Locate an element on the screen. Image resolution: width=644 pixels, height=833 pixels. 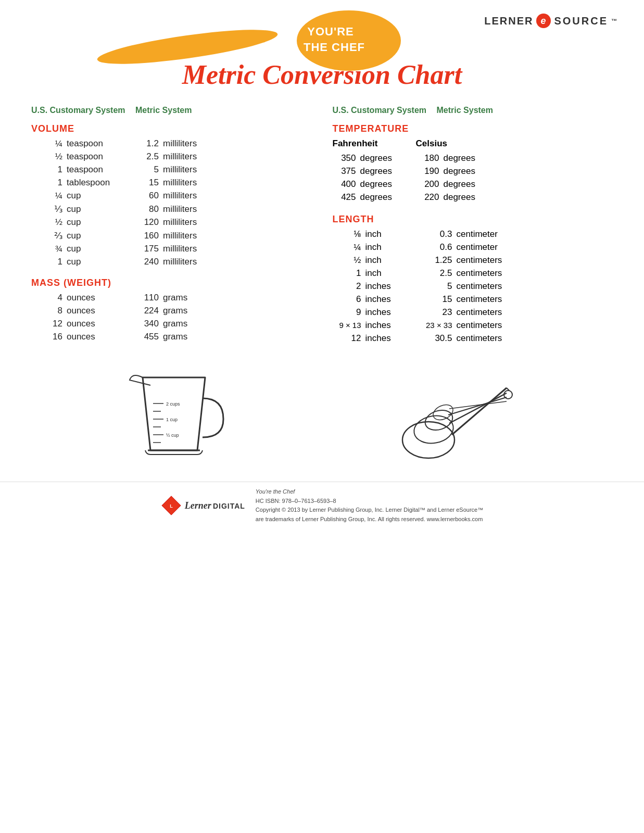
vol-us-qty-0: ¼ is located at coordinates (47, 144).